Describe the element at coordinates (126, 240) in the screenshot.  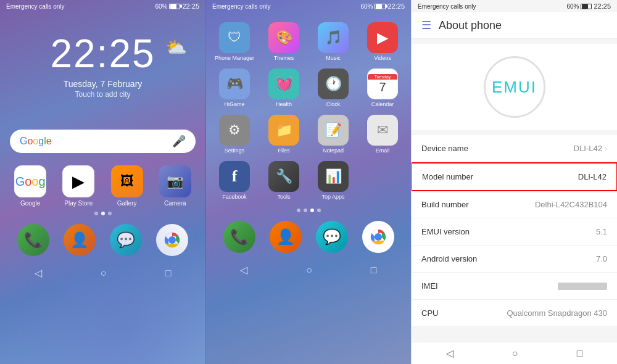
I see `dock-messages-1: 💬` at that location.